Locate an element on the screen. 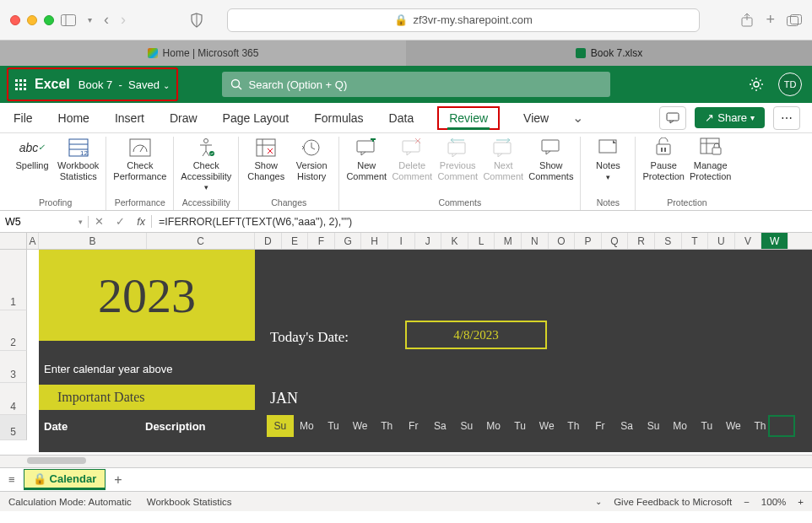  col-header: E is located at coordinates (295, 241).